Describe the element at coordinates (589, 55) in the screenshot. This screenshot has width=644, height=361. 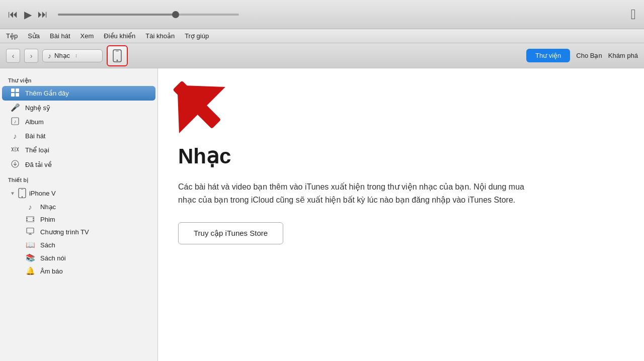
I see `cho-ban-button: Cho Bạn` at that location.